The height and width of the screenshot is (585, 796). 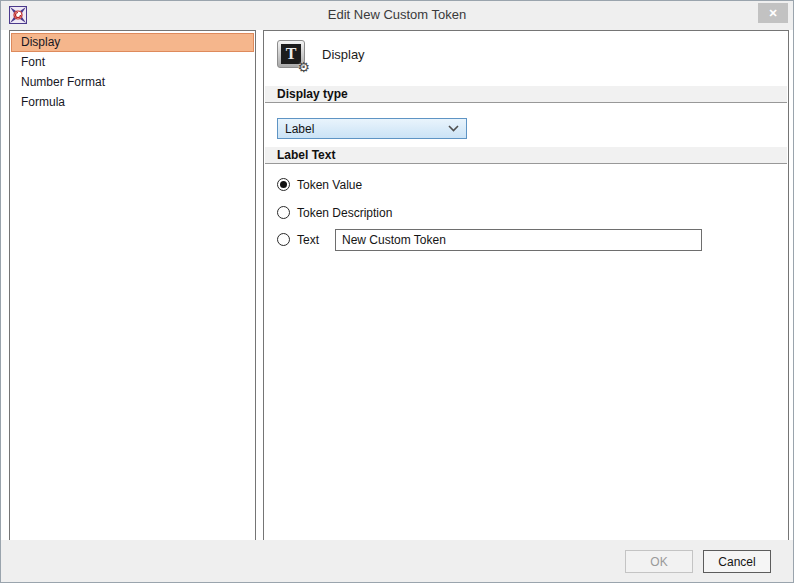 I want to click on radio-token-value-label: Token Value, so click(x=330, y=185).